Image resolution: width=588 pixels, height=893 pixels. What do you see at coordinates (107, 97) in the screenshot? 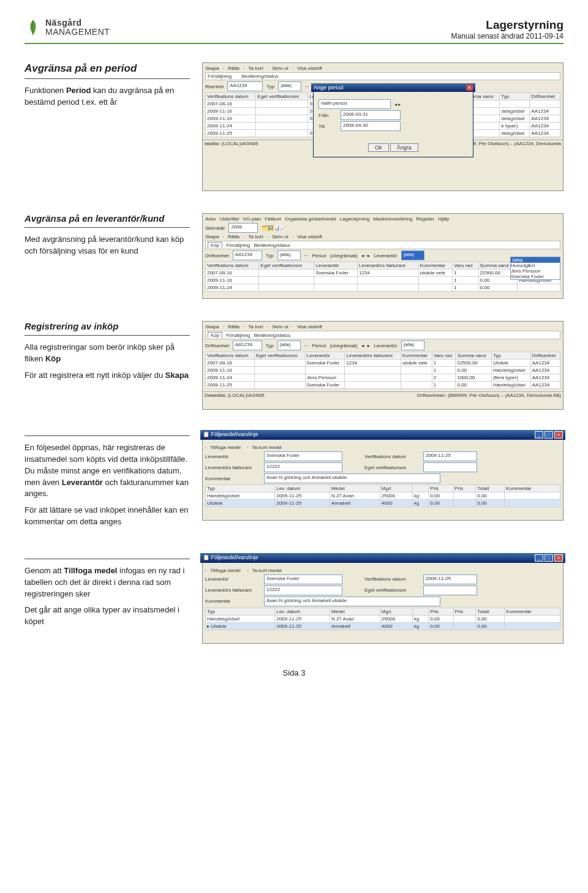
I see `sec1-p1: Funktionen Period kan du avgränsa på en …` at bounding box center [107, 97].